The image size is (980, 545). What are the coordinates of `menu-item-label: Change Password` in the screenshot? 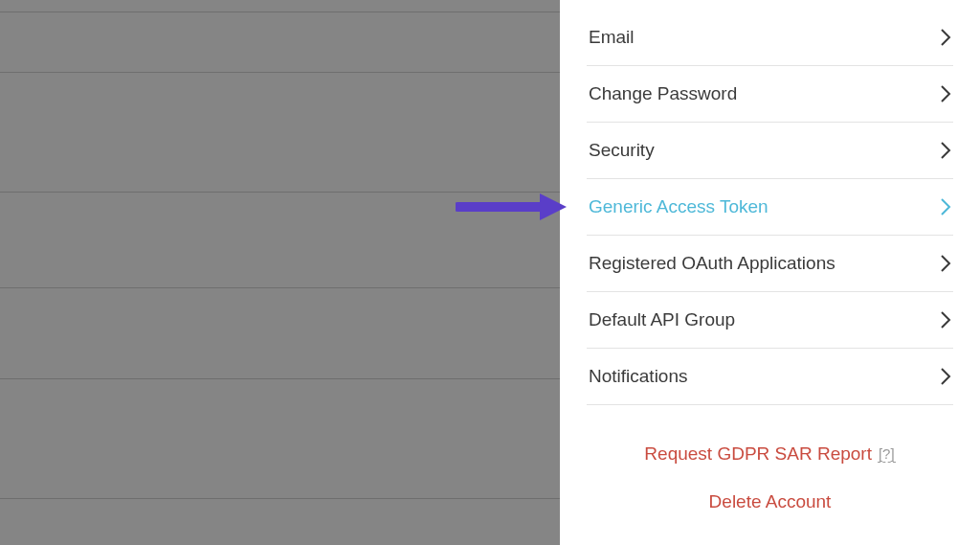 It's located at (662, 94).